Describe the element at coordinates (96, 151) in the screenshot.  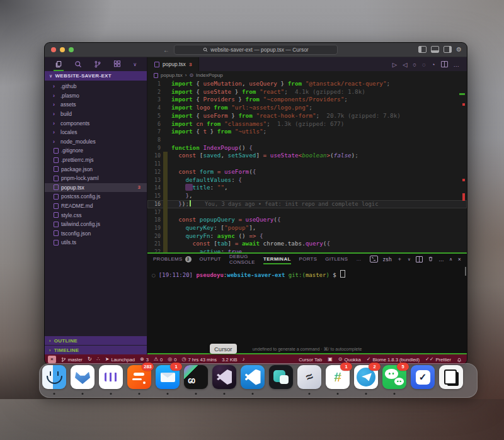
I see `tree-item: .gitignore` at that location.